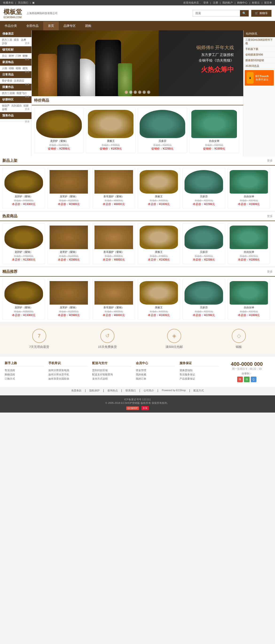 The image size is (275, 644). Describe the element at coordinates (256, 3) in the screenshot. I see `tags-link: 标签云` at that location.